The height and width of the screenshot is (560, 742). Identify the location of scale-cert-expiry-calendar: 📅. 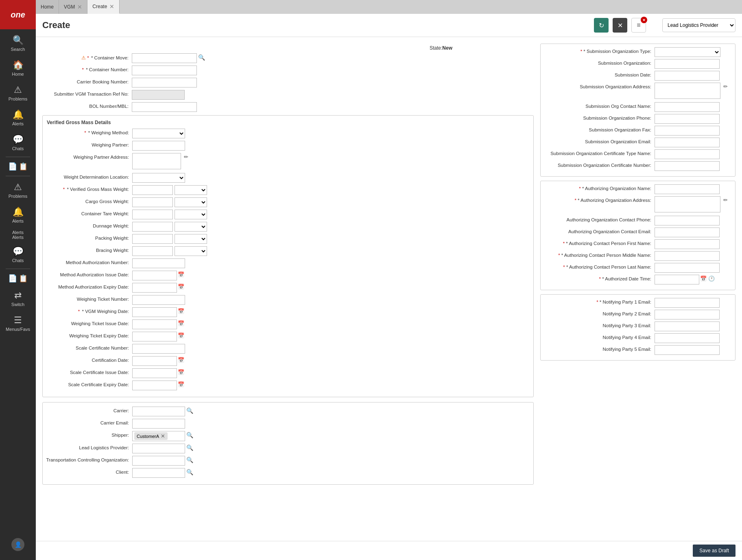
(181, 384).